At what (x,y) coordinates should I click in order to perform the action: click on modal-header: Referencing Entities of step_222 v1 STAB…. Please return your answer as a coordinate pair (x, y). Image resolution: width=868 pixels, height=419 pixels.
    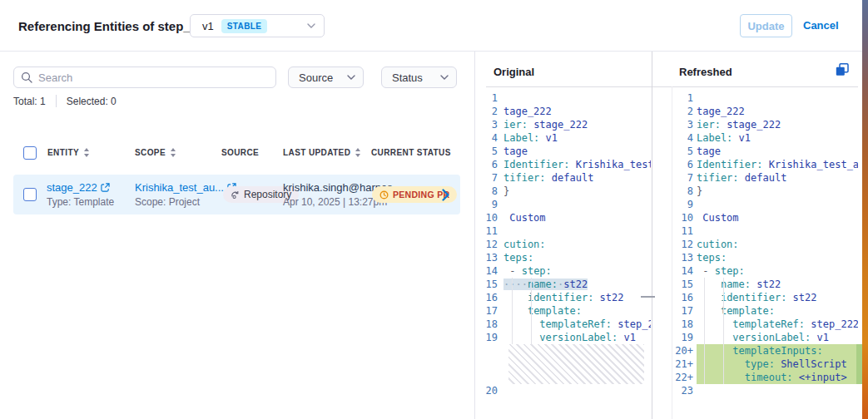
    Looking at the image, I should click on (431, 26).